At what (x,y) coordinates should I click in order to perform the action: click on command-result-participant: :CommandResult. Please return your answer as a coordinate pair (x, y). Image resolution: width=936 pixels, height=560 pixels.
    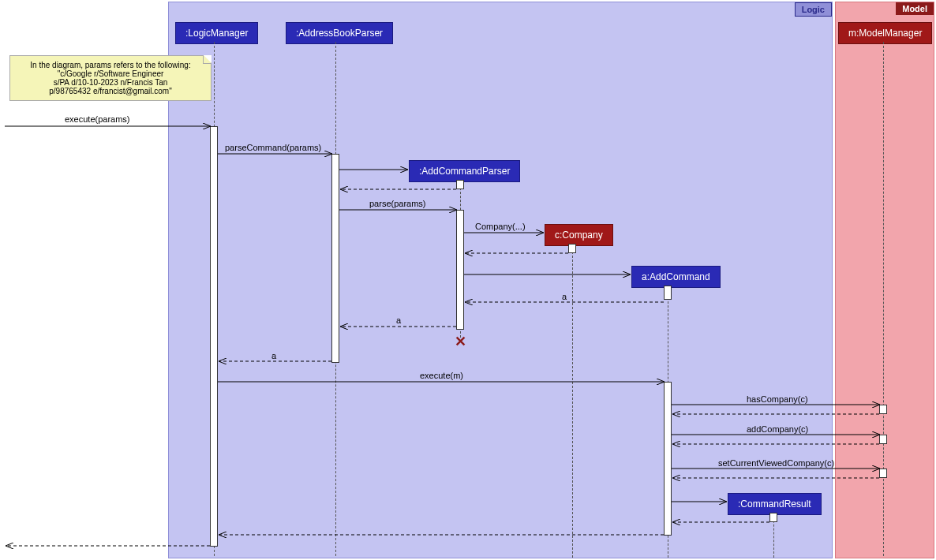
    Looking at the image, I should click on (775, 504).